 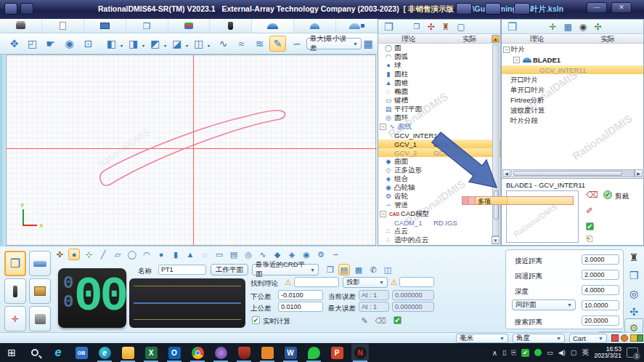 I want to click on pan-view-icon: ✥, so click(x=15, y=44).